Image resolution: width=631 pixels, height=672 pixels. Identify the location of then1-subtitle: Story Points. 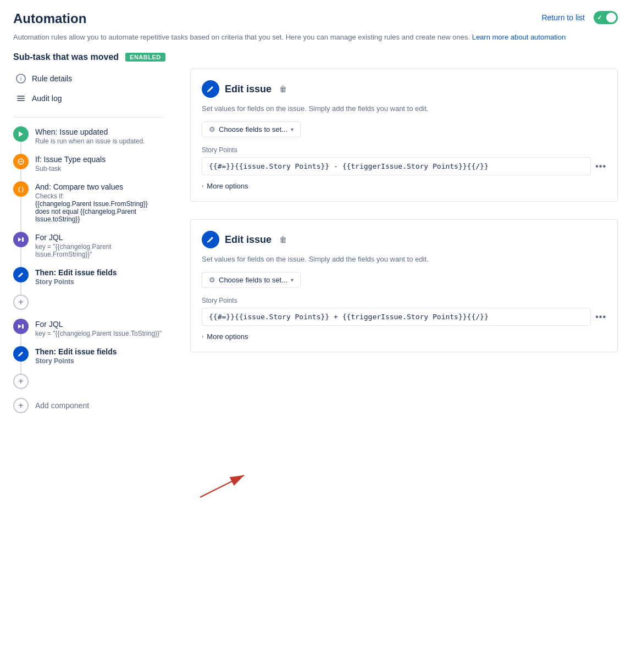
(99, 282).